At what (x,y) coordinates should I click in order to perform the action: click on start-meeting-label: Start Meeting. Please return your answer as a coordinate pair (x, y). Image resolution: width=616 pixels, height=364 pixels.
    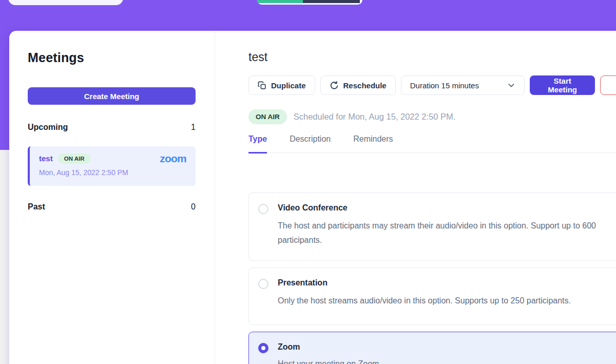
    Looking at the image, I should click on (563, 85).